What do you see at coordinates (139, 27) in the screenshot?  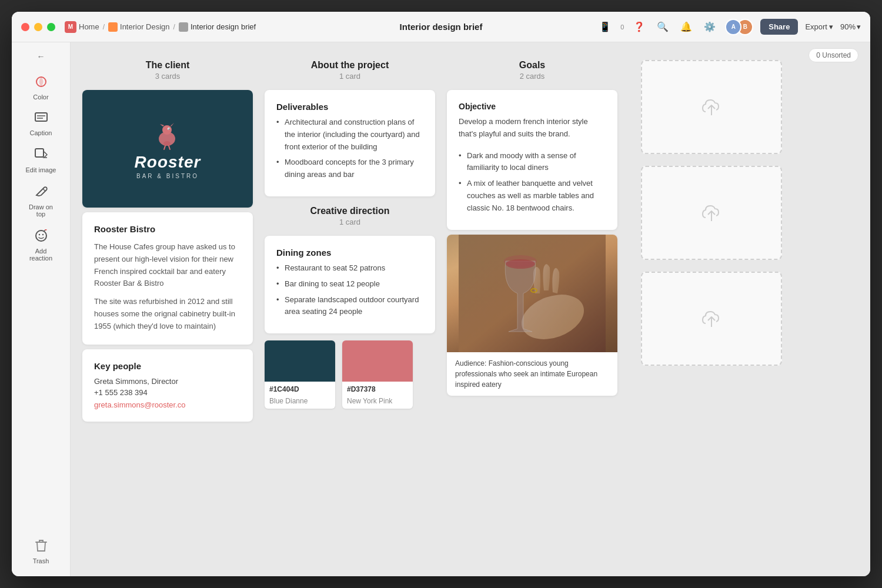 I see `breadcrumb-interior-design: Interior Design` at bounding box center [139, 27].